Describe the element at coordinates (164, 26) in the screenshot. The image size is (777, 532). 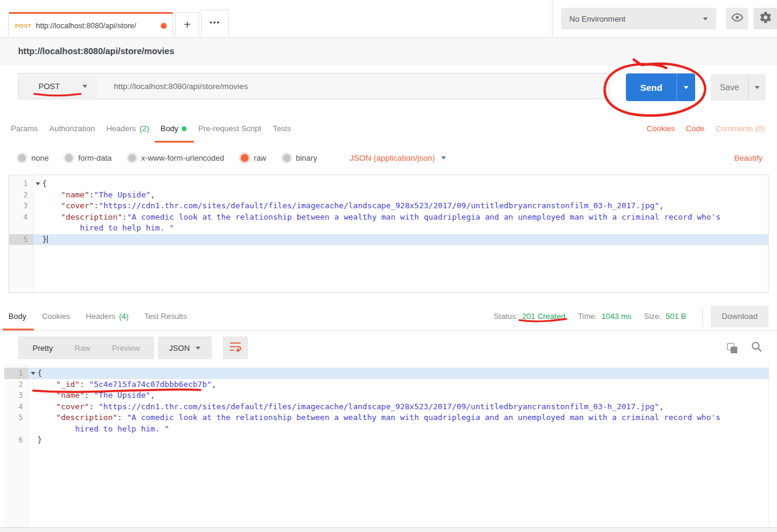
I see `unsaved-changes-dot` at that location.